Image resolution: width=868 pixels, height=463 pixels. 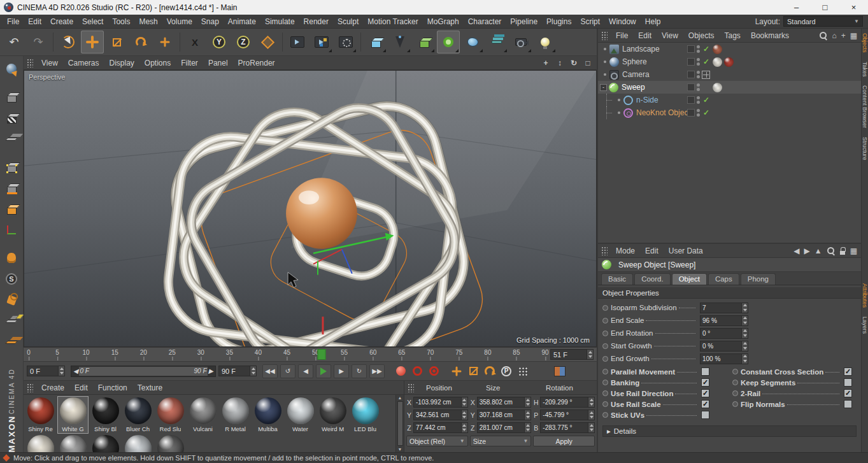 What do you see at coordinates (730, 100) in the screenshot?
I see `object-row-n-side: n-Side ✓` at bounding box center [730, 100].